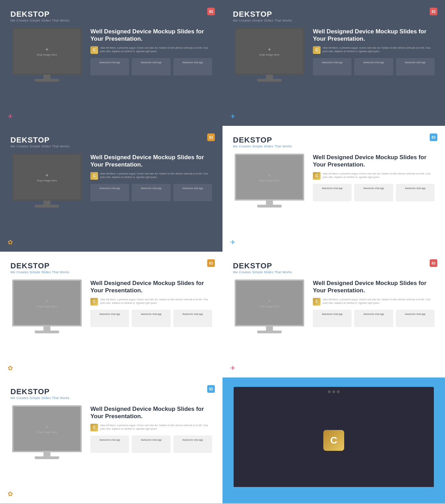 The width and height of the screenshot is (445, 504). I want to click on preview-dark-box: C, so click(334, 440).